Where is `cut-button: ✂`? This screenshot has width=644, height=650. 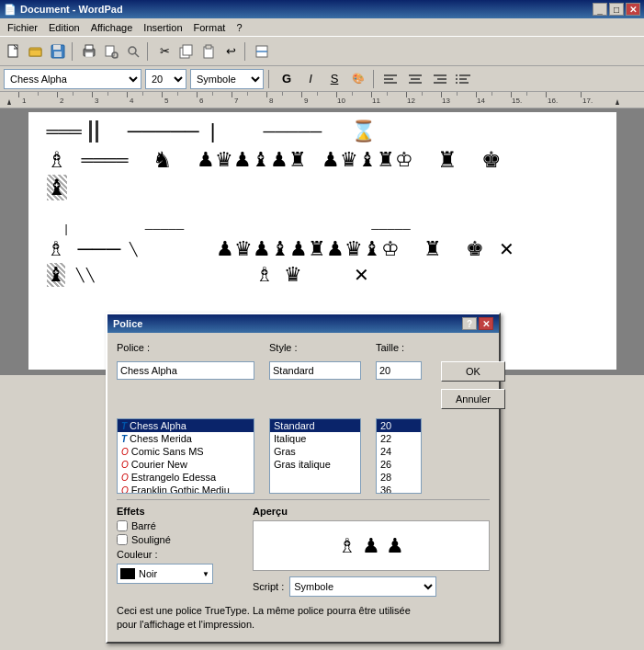
cut-button: ✂ is located at coordinates (164, 51).